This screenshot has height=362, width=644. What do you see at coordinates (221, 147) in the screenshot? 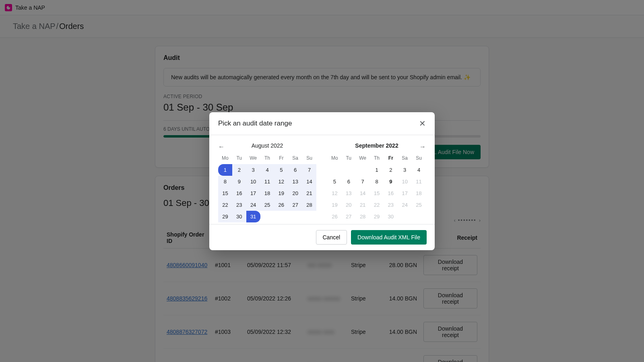
I see `prev-month-icon: ←` at bounding box center [221, 147].